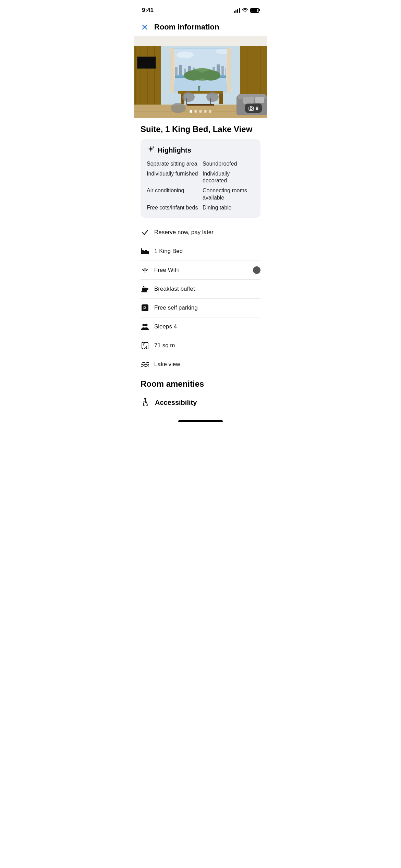 The height and width of the screenshot is (868, 401). What do you see at coordinates (200, 178) in the screenshot?
I see `highlights-card: Highlights Separate sitting area Soundpr…` at bounding box center [200, 178].